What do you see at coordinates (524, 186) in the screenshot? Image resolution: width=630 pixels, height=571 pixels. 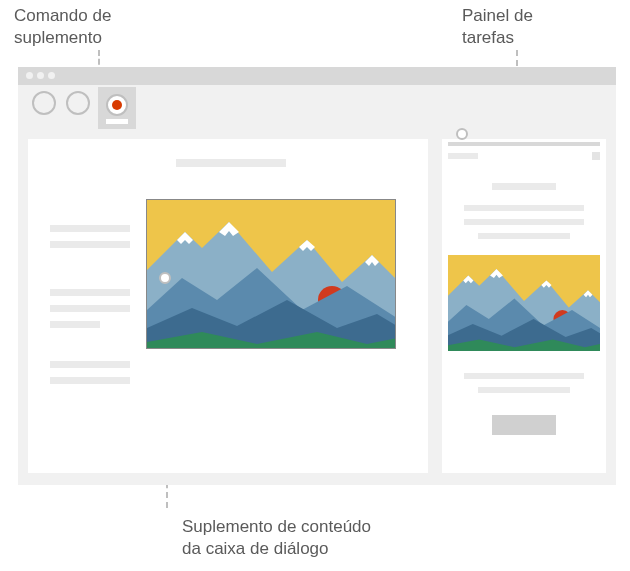 I see `placeholder-heading` at bounding box center [524, 186].